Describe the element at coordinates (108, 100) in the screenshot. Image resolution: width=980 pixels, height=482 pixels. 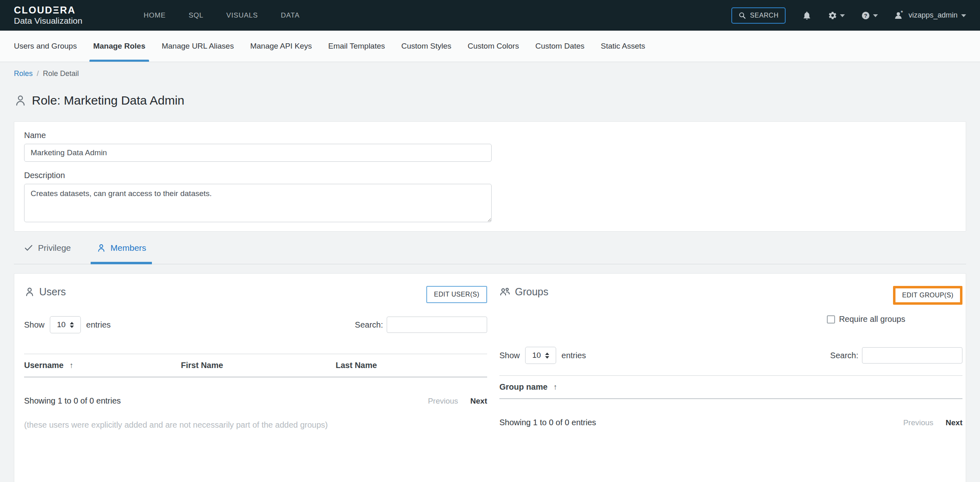
I see `page-title: Role: Marketing Data Admin` at that location.